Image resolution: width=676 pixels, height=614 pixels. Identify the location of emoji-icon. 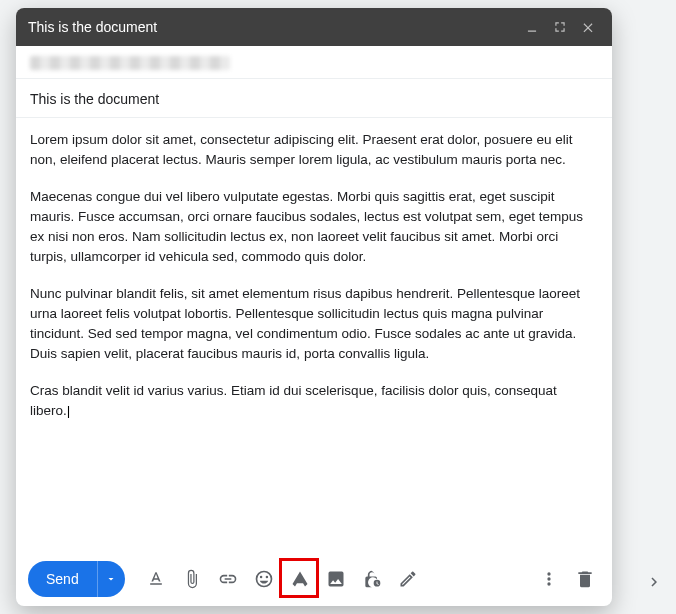
(264, 579).